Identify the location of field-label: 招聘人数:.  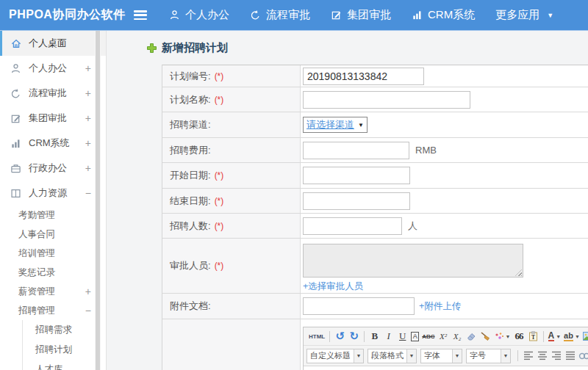
(190, 226).